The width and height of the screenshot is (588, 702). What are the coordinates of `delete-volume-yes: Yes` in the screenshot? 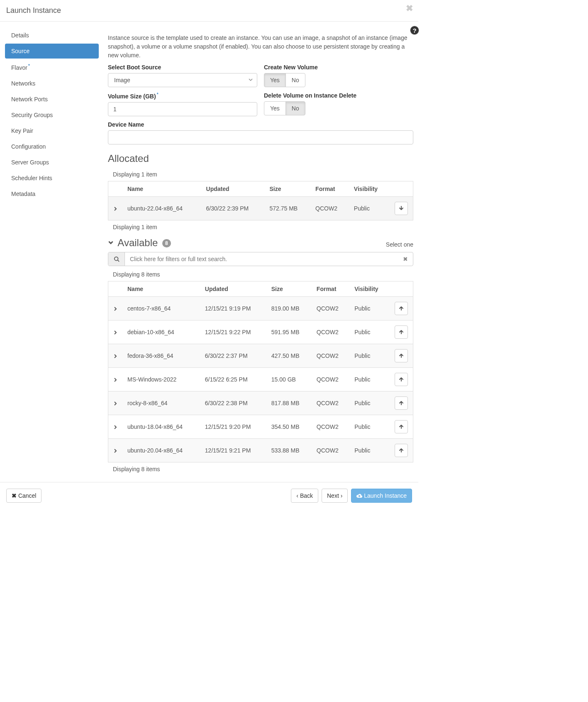 It's located at (275, 108).